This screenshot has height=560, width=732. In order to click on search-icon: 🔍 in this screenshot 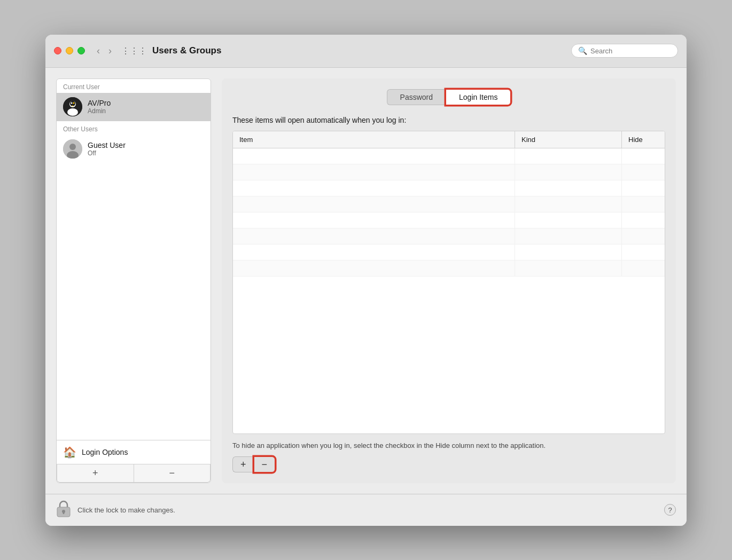, I will do `click(582, 51)`.